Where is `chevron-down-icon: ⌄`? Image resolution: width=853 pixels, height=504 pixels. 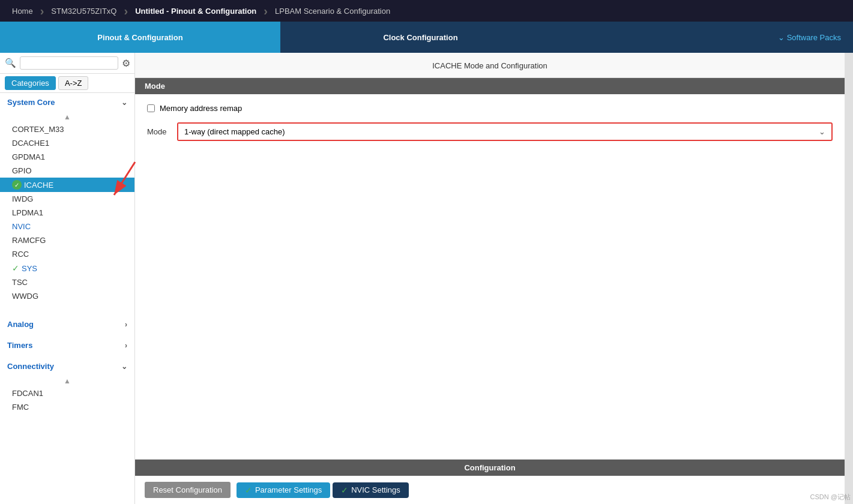
chevron-down-icon: ⌄ is located at coordinates (124, 103).